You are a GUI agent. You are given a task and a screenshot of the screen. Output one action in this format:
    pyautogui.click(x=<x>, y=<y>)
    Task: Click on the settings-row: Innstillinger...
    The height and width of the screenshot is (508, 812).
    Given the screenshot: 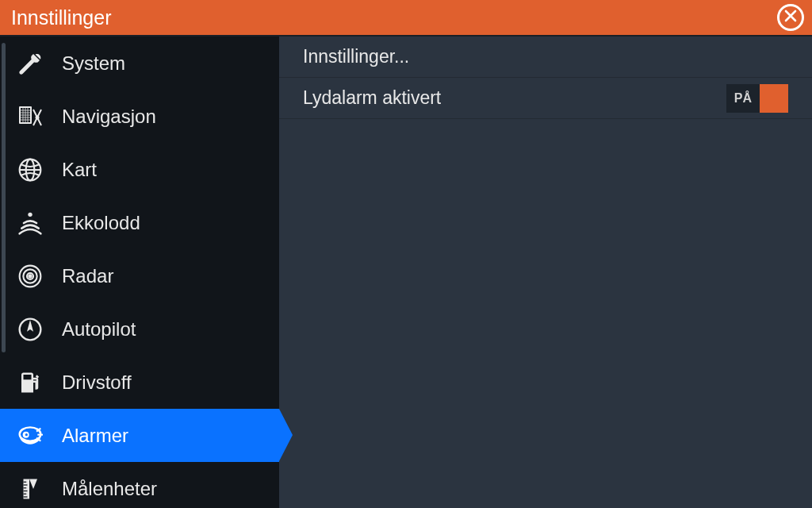 What is the action you would take?
    pyautogui.click(x=546, y=57)
    